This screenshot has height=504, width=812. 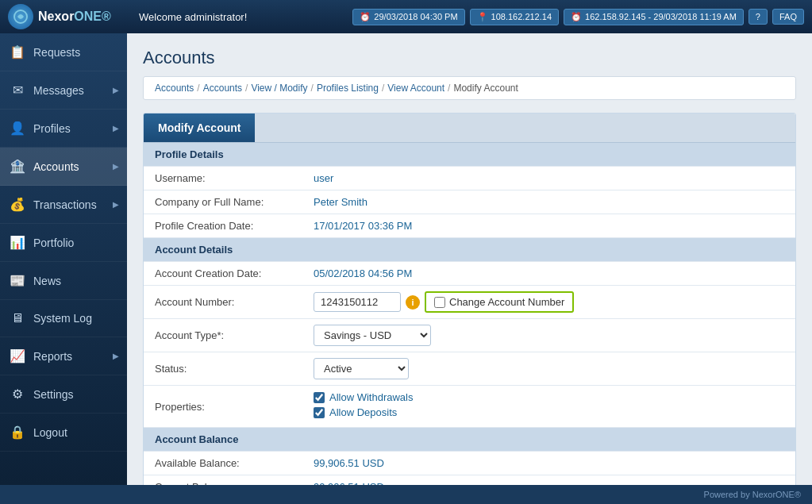 I want to click on breadcrumb-link-0: Accounts, so click(x=175, y=88).